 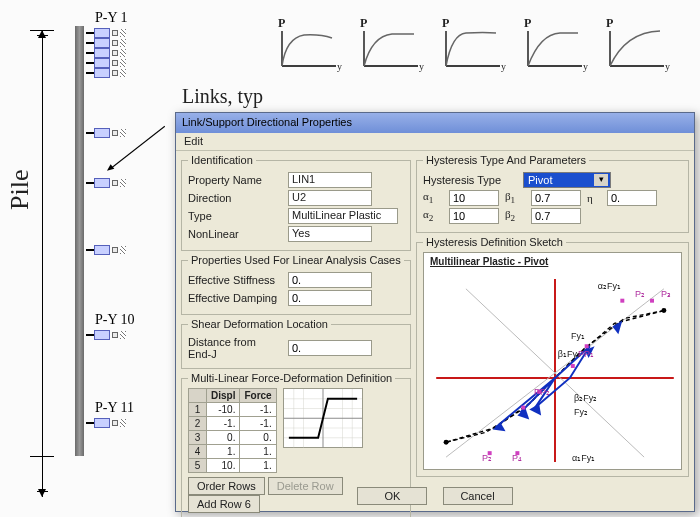 What do you see at coordinates (233, 438) in the screenshot?
I see `table-row: 30.0.` at bounding box center [233, 438].